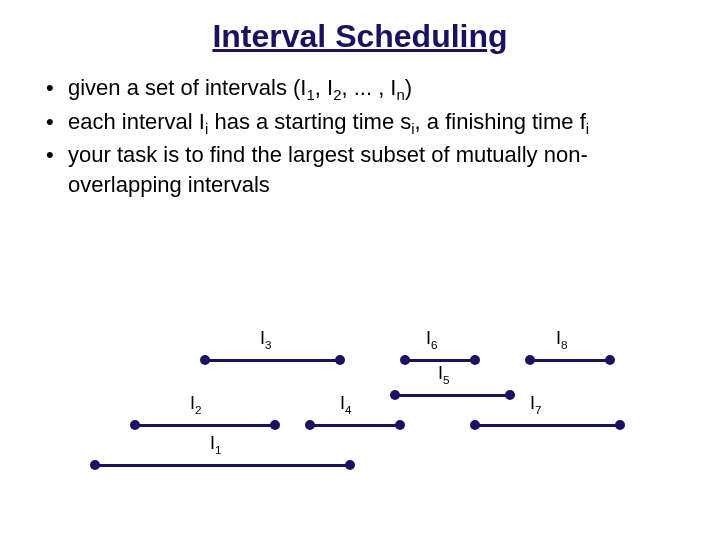 This screenshot has width=720, height=540. What do you see at coordinates (198, 410) in the screenshot?
I see `subscript: 2` at bounding box center [198, 410].